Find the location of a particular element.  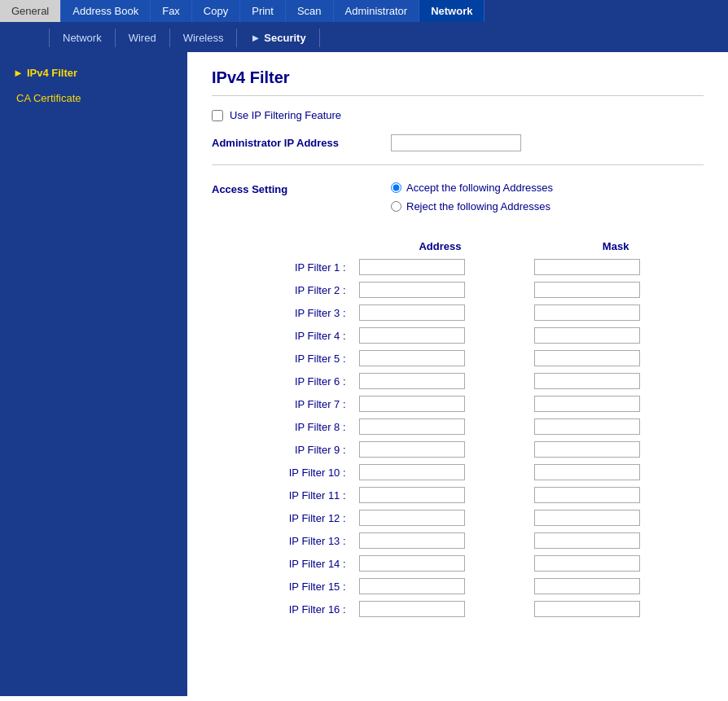

top-tab-fax: Fax is located at coordinates (171, 11).